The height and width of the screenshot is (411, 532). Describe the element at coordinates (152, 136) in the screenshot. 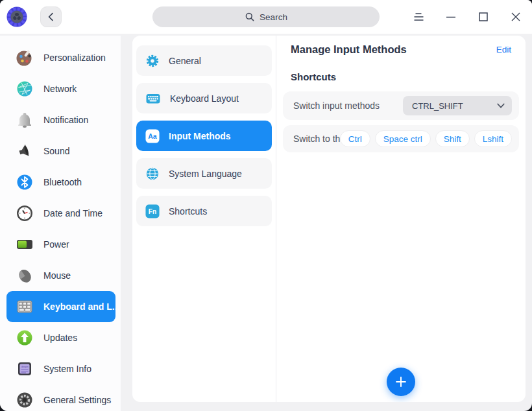

I see `aa-glyph: Aa` at that location.